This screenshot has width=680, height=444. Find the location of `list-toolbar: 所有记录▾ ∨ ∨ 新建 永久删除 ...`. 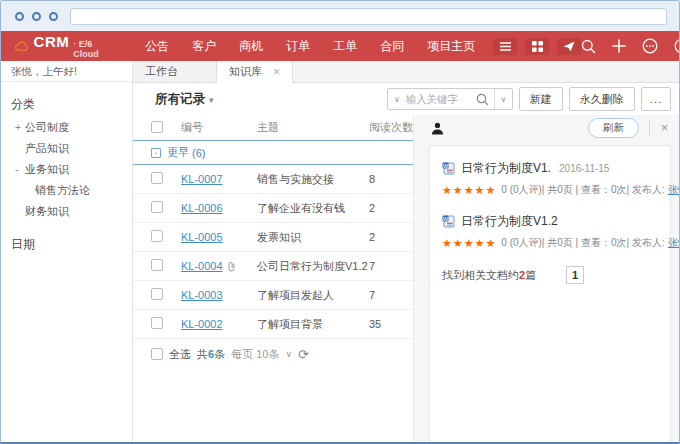

list-toolbar: 所有记录▾ ∨ ∨ 新建 永久删除 ... is located at coordinates (406, 99).